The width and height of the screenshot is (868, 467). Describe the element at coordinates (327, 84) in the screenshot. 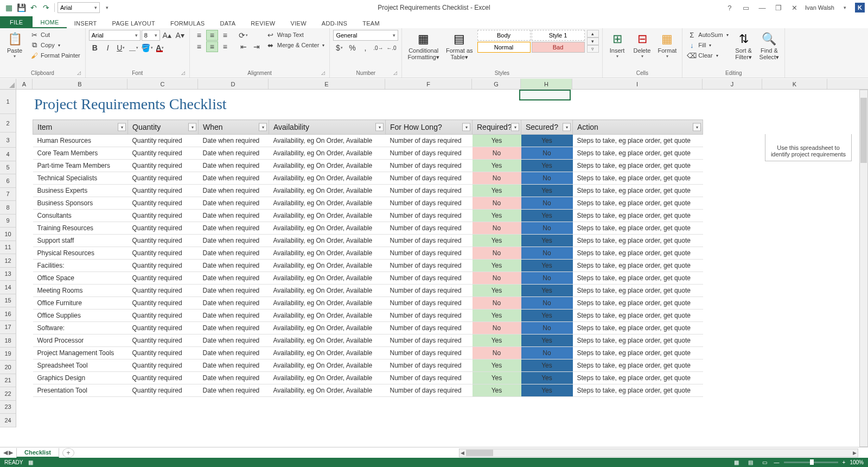

I see `col-header-E: E` at that location.